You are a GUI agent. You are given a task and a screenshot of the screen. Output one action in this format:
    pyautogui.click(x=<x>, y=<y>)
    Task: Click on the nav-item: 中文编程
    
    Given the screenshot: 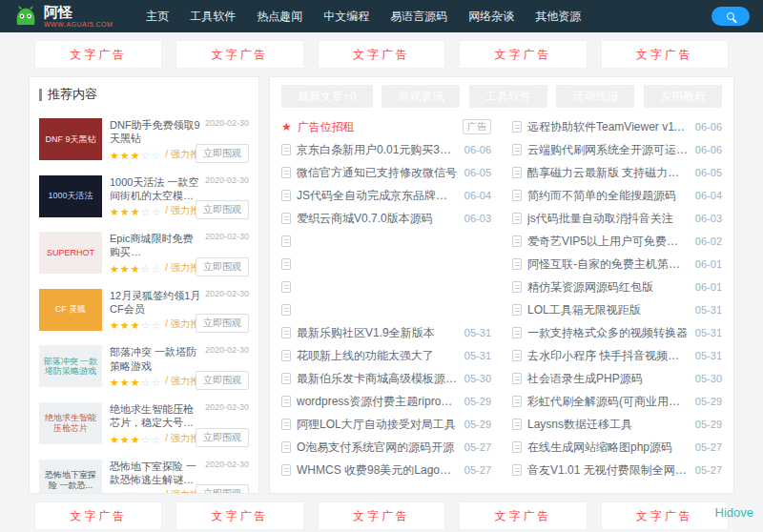 What is the action you would take?
    pyautogui.click(x=346, y=17)
    